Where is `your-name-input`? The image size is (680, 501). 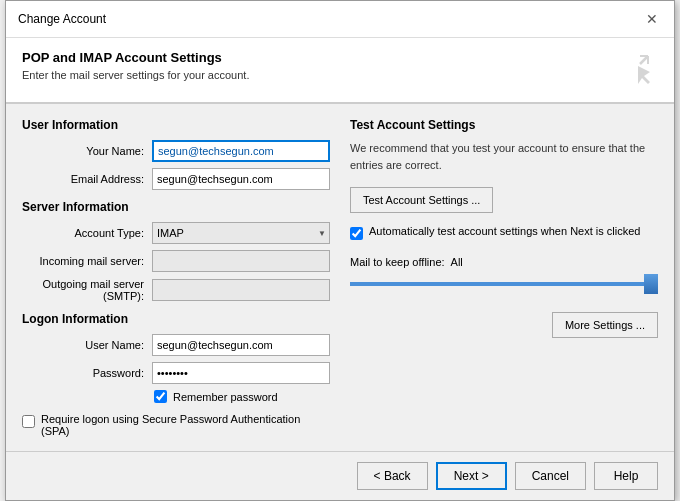
your-name-input is located at coordinates (241, 151).